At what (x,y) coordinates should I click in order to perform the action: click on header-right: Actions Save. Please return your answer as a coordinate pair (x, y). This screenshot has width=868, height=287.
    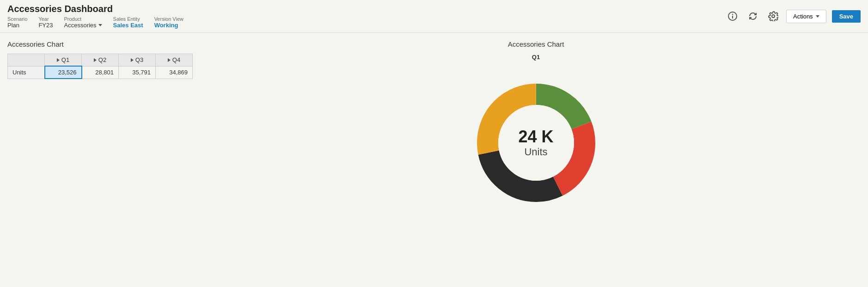
    Looking at the image, I should click on (793, 16).